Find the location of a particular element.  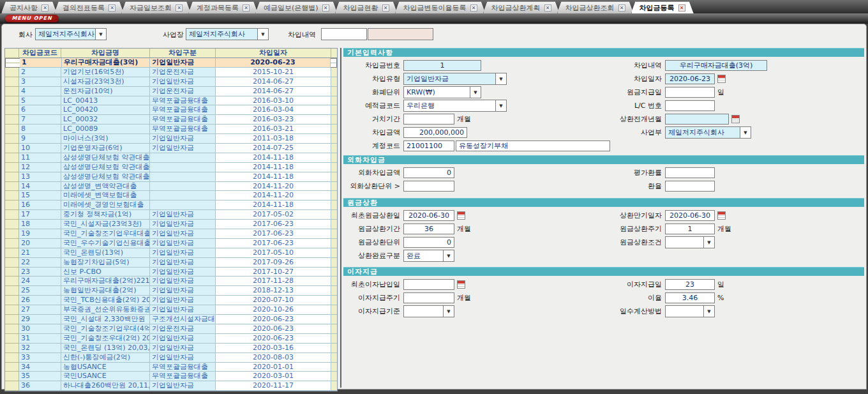

loan-code-cell: 34 is located at coordinates (40, 368).